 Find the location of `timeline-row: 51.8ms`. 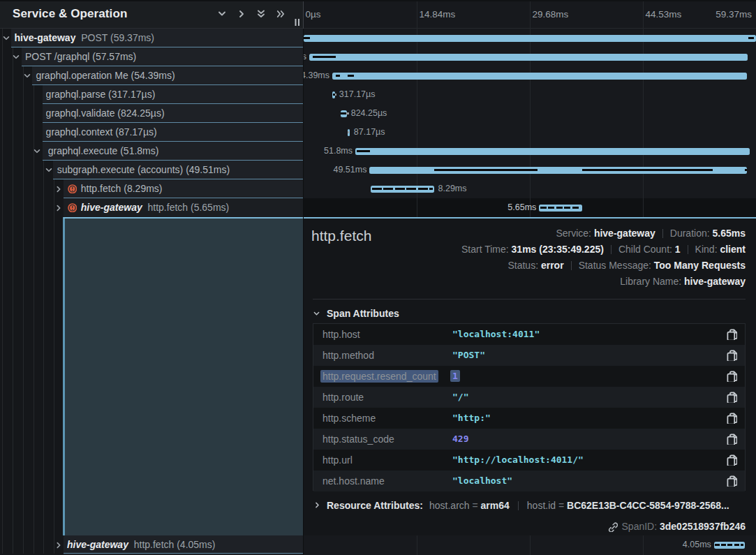

timeline-row: 51.8ms is located at coordinates (530, 151).